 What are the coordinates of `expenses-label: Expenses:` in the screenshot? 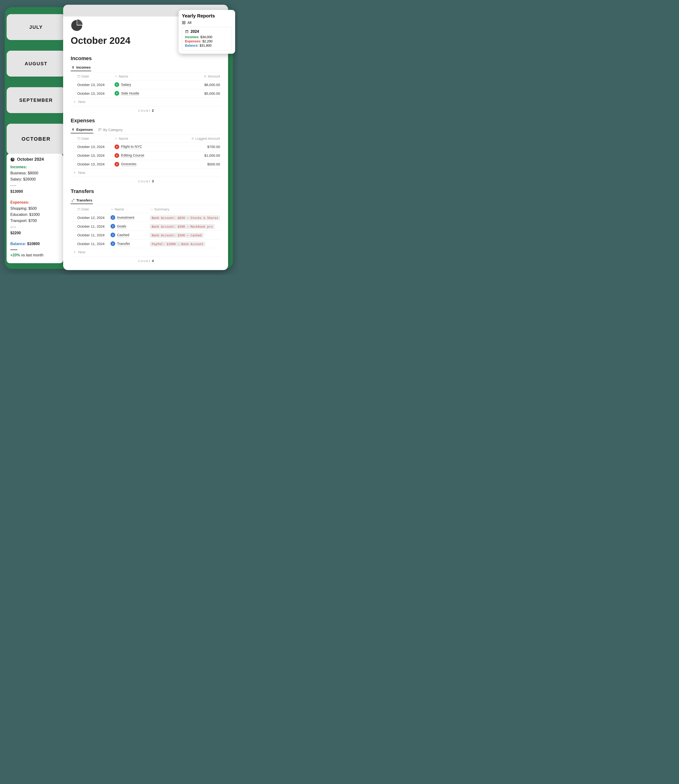 It's located at (20, 202).